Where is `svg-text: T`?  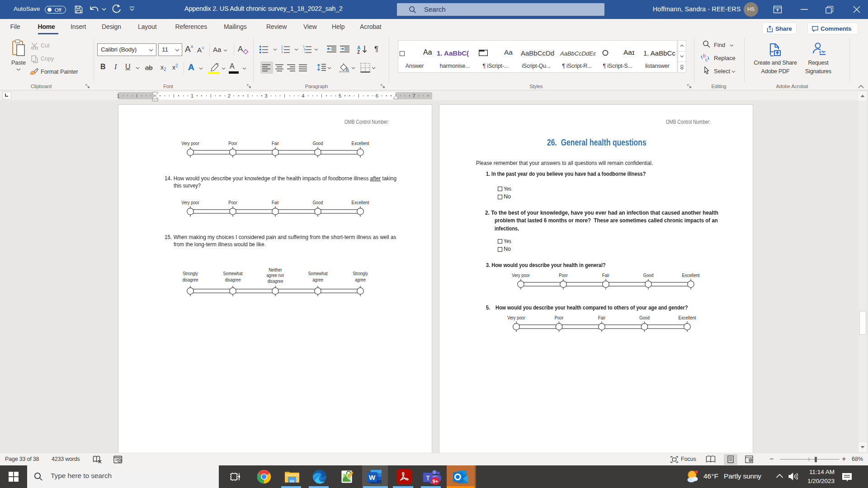 svg-text: T is located at coordinates (428, 478).